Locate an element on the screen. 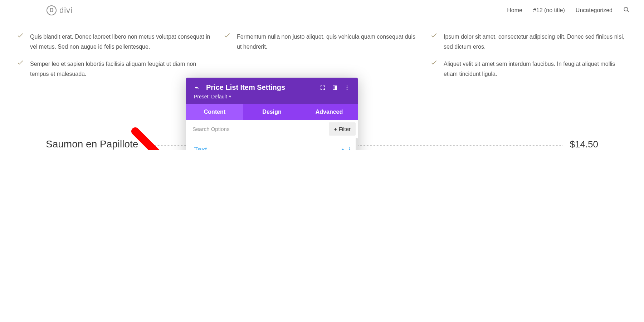 The height and width of the screenshot is (322, 644). feature-text: Fermentum nulla non justo aliquet, quis … is located at coordinates (328, 42).